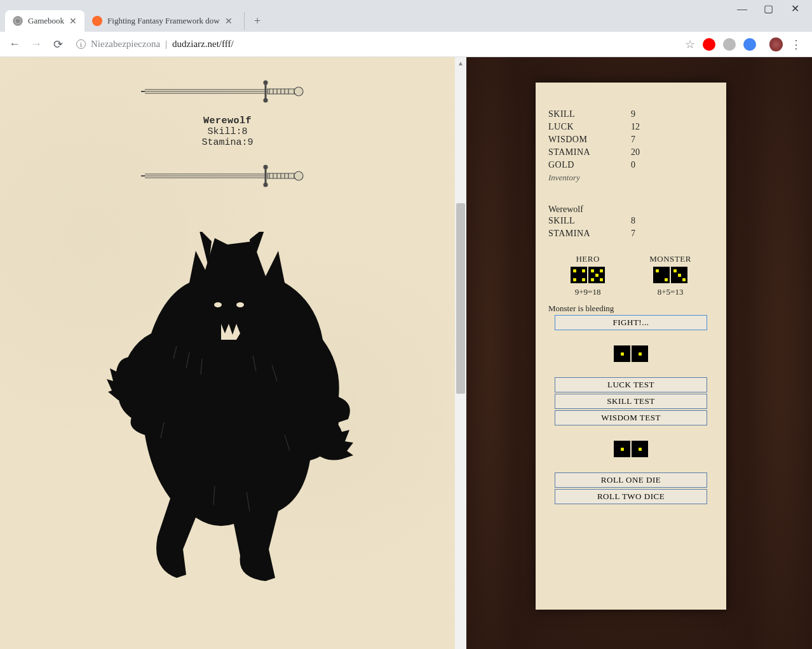 The height and width of the screenshot is (649, 812). Describe the element at coordinates (631, 354) in the screenshot. I see `test-dice` at that location.